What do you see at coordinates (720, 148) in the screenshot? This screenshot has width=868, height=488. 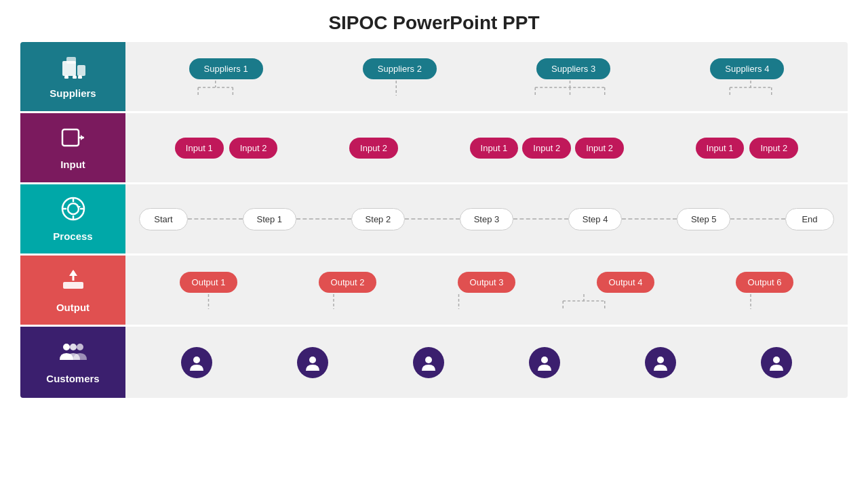 I see `input-pill-4-1: Input 1` at bounding box center [720, 148].